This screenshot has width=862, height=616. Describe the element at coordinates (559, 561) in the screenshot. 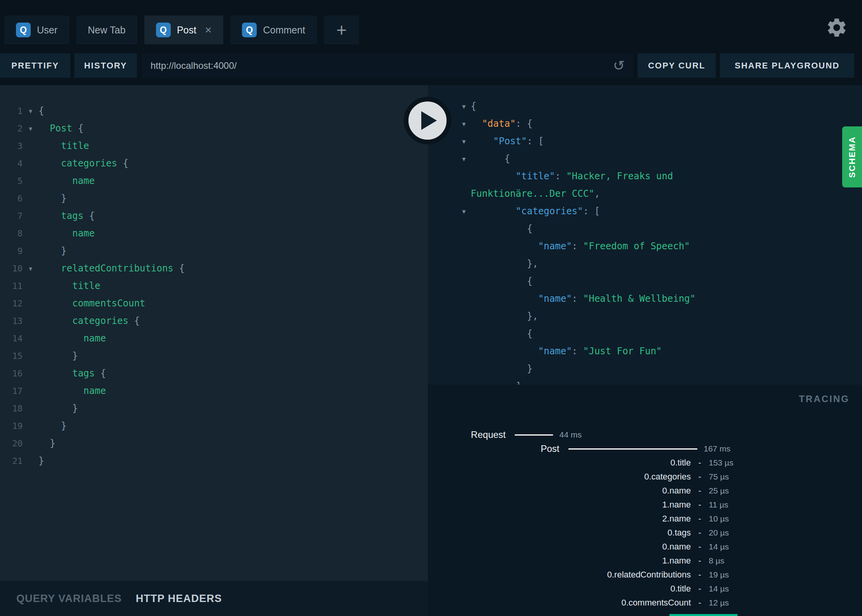

I see `tracing-field-label: 1.name` at that location.